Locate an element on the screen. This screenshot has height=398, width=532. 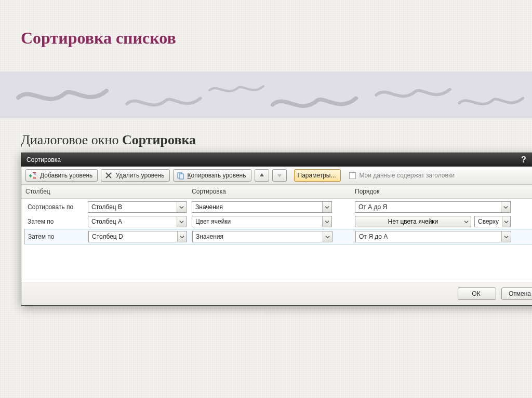
dialog-footer: ОК Отмена is located at coordinates (276, 294).